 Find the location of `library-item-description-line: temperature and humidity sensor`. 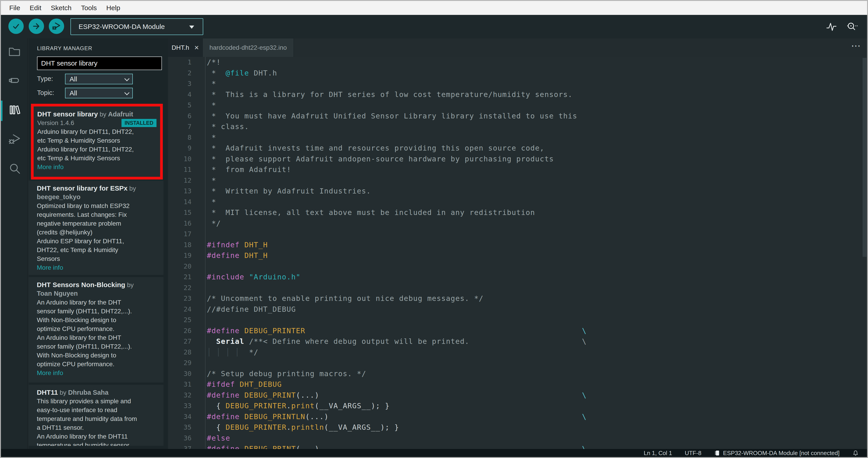

library-item-description-line: temperature and humidity sensor is located at coordinates (100, 443).